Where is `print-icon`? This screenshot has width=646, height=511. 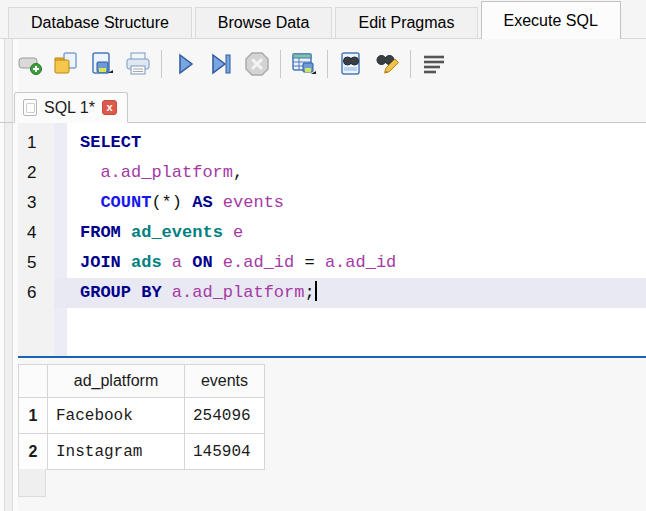
print-icon is located at coordinates (138, 64).